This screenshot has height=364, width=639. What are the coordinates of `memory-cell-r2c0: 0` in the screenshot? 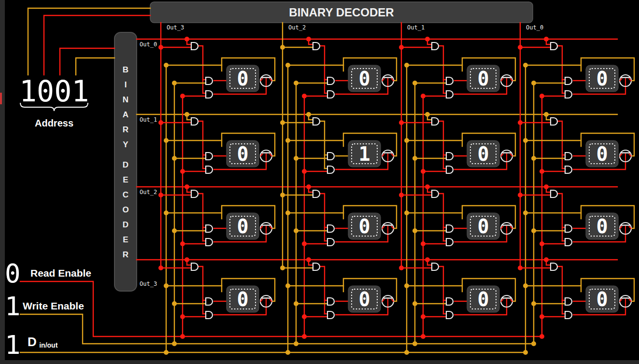 It's located at (242, 226).